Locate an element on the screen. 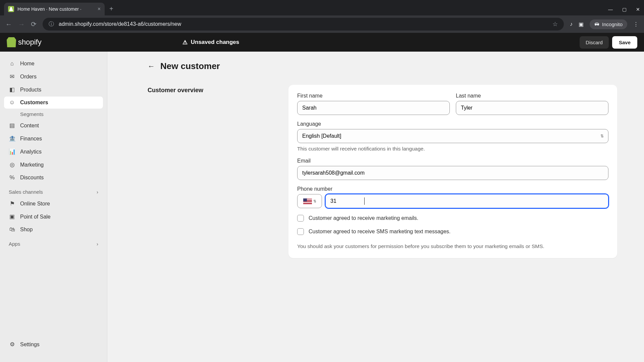 The image size is (644, 362). save-button: Save is located at coordinates (625, 42).